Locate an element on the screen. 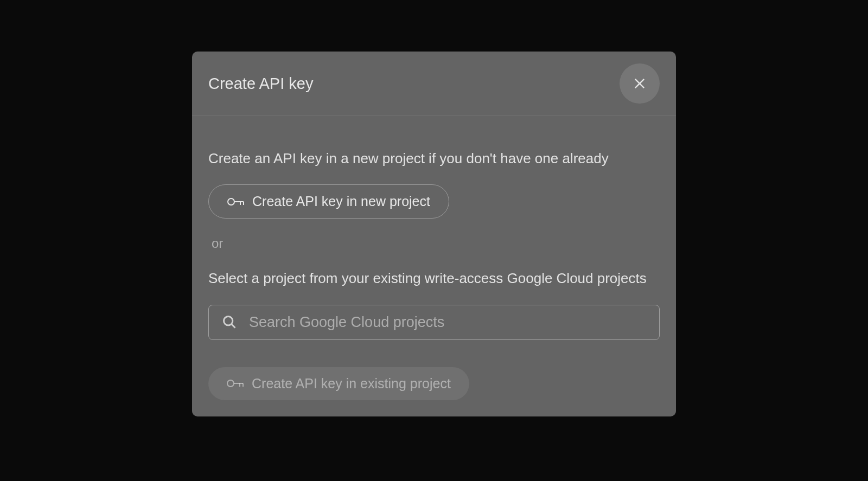 The height and width of the screenshot is (481, 868). or-separator: or is located at coordinates (436, 243).